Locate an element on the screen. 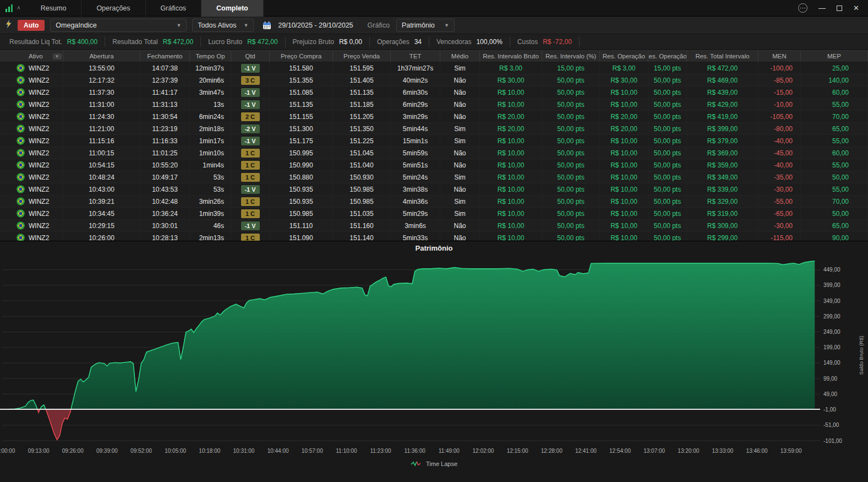 The image size is (868, 482). date-range: 29/10/2025 - 29/10/2025 is located at coordinates (315, 25).